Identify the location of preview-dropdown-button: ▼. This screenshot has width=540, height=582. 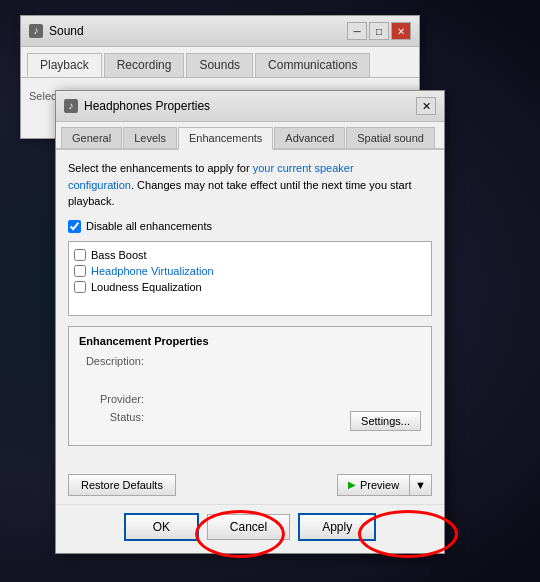
(420, 485).